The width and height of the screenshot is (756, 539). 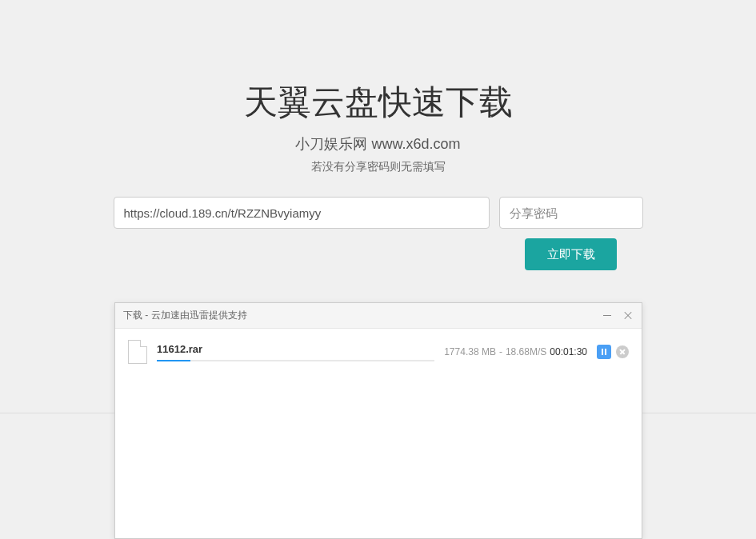 I want to click on pause-icon, so click(x=604, y=352).